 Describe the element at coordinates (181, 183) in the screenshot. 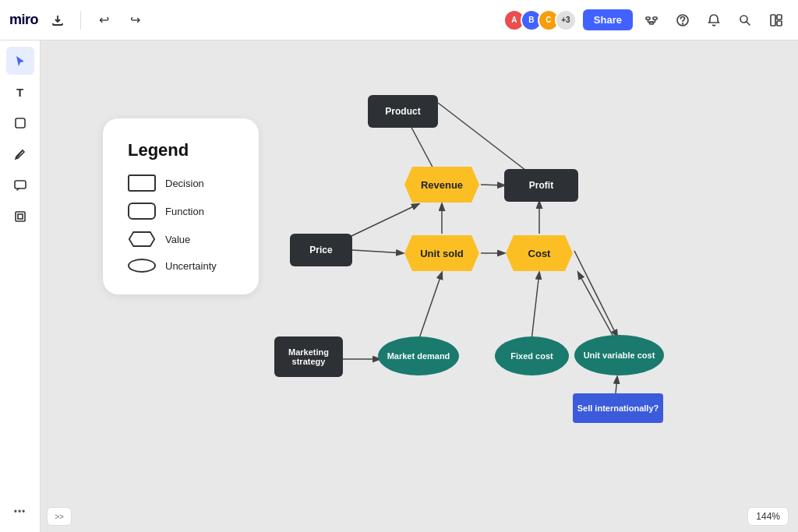

I see `legend-decision: Decision` at that location.